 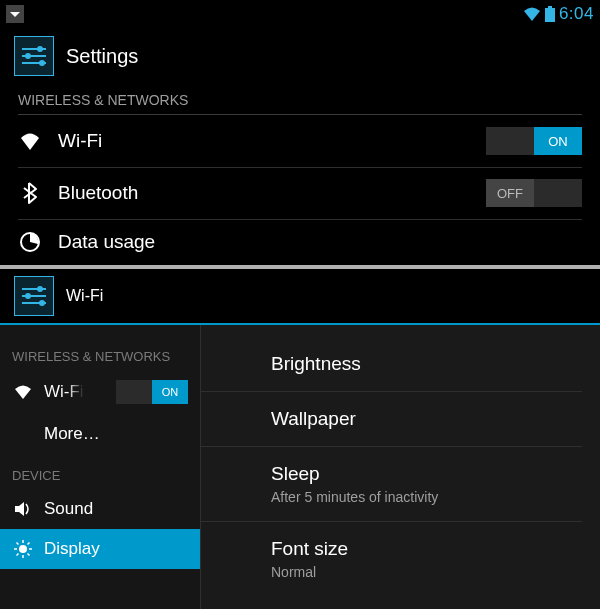 What do you see at coordinates (100, 392) in the screenshot?
I see `sidebar-item-wifi: Wi-Fi ON` at bounding box center [100, 392].